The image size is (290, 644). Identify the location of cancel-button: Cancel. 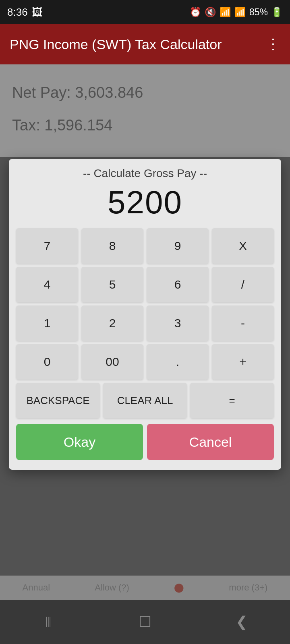
(210, 442).